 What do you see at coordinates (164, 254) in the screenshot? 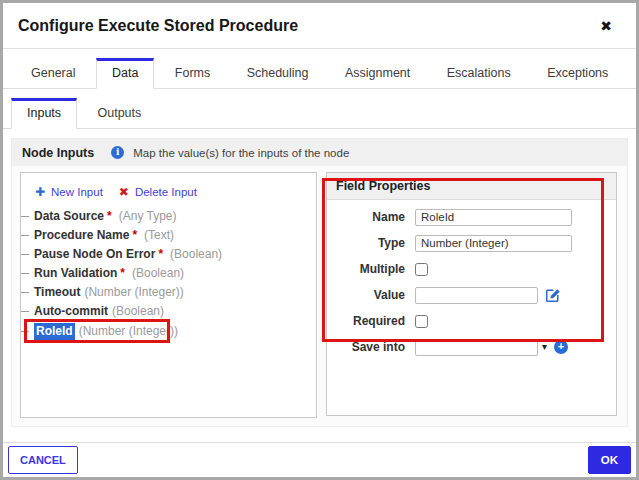
I see `tree-item-pause-node-on-error: Pause Node On Error * (Boolean)` at bounding box center [164, 254].